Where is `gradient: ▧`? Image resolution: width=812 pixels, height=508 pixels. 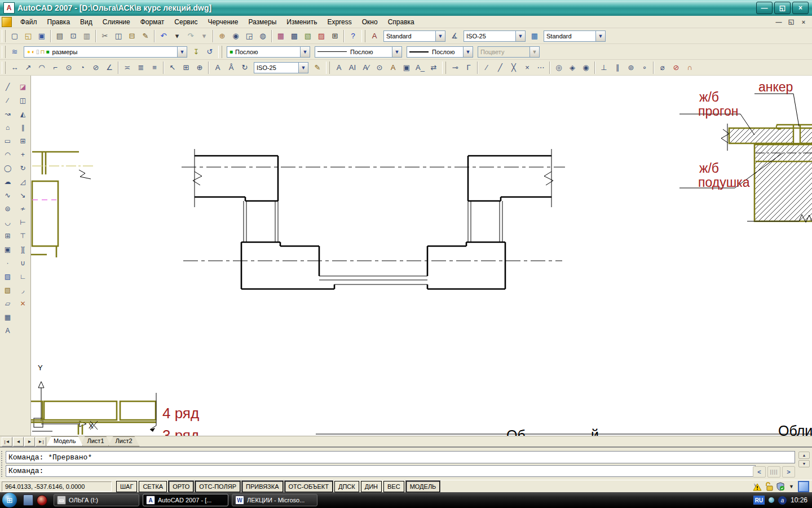 gradient: ▧ is located at coordinates (8, 290).